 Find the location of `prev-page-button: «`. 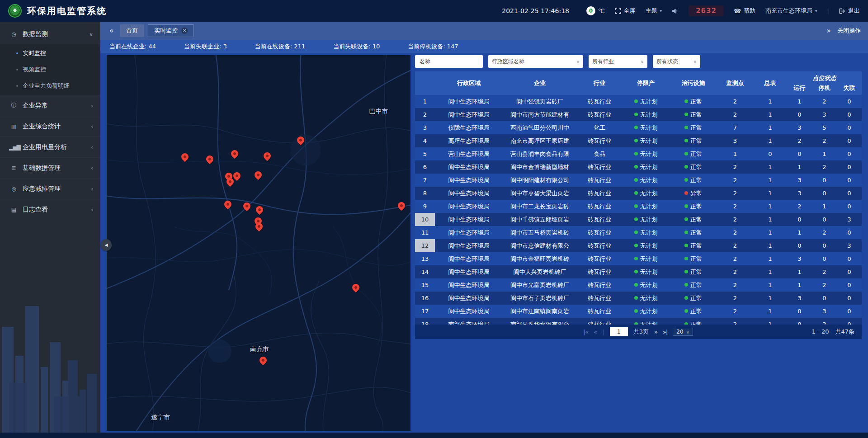

prev-page-button: « is located at coordinates (595, 332).